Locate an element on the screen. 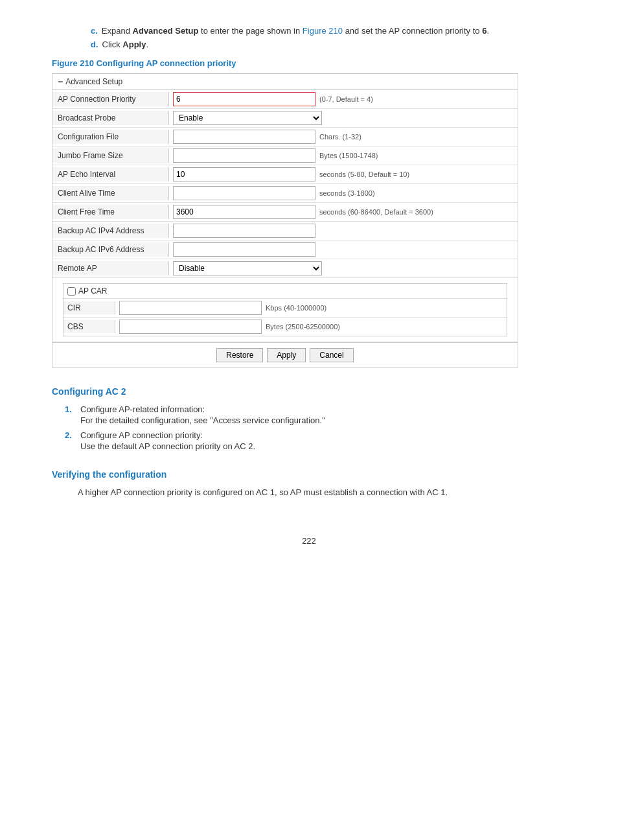  input-cell-ap-echo-interval: seconds (5-80, Default = 10) is located at coordinates (343, 174).